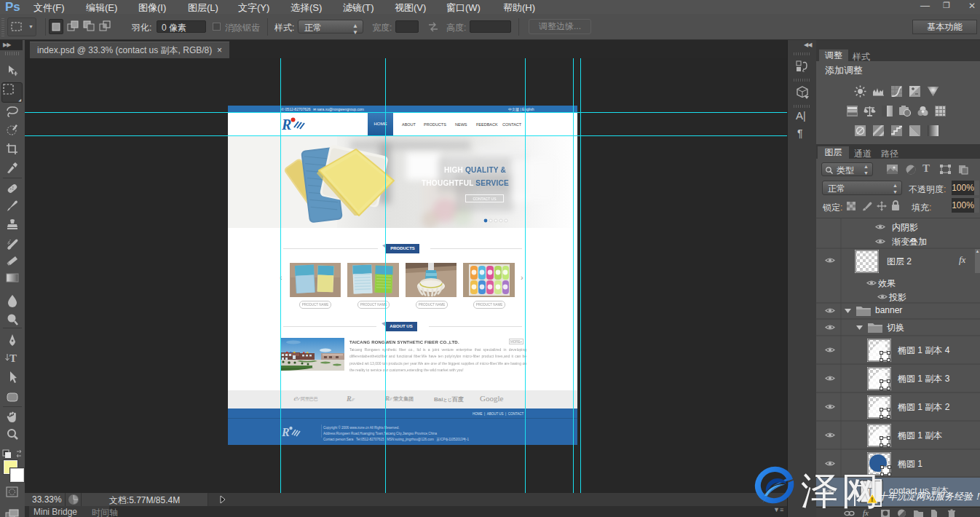 The height and width of the screenshot is (517, 980). I want to click on svg-text: T, so click(13, 358).